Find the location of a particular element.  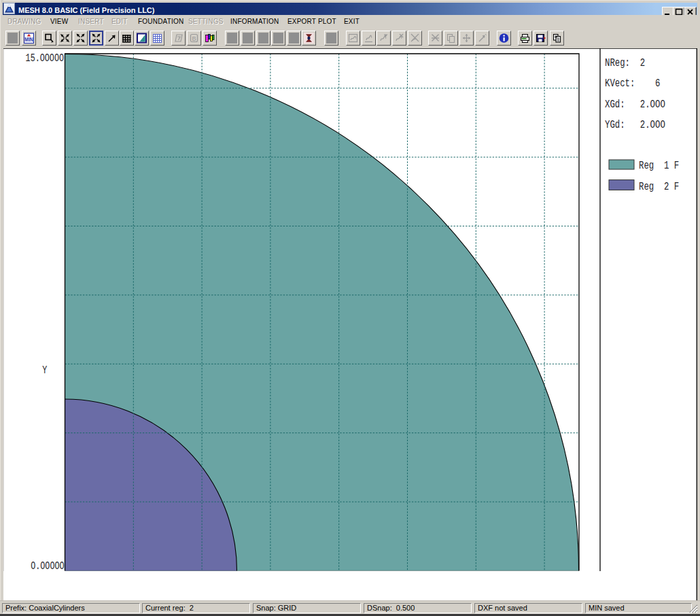

svg-text: B is located at coordinates (194, 39).